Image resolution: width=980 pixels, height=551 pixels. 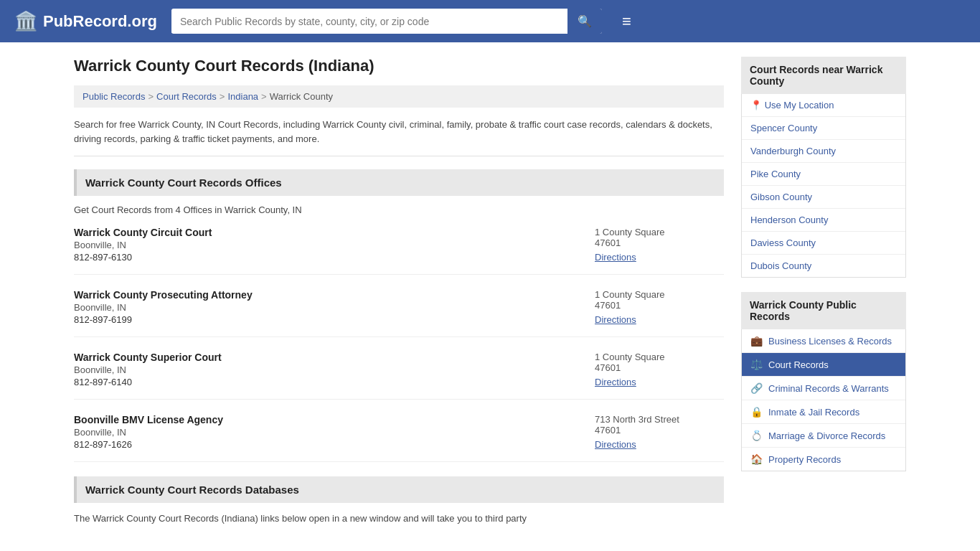 What do you see at coordinates (824, 220) in the screenshot?
I see `county-link: Henderson County` at bounding box center [824, 220].